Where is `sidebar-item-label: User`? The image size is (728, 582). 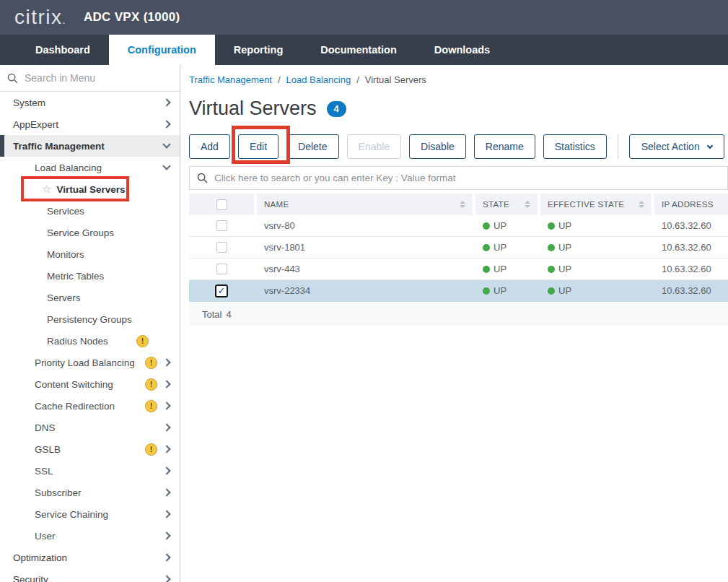
sidebar-item-label: User is located at coordinates (45, 536).